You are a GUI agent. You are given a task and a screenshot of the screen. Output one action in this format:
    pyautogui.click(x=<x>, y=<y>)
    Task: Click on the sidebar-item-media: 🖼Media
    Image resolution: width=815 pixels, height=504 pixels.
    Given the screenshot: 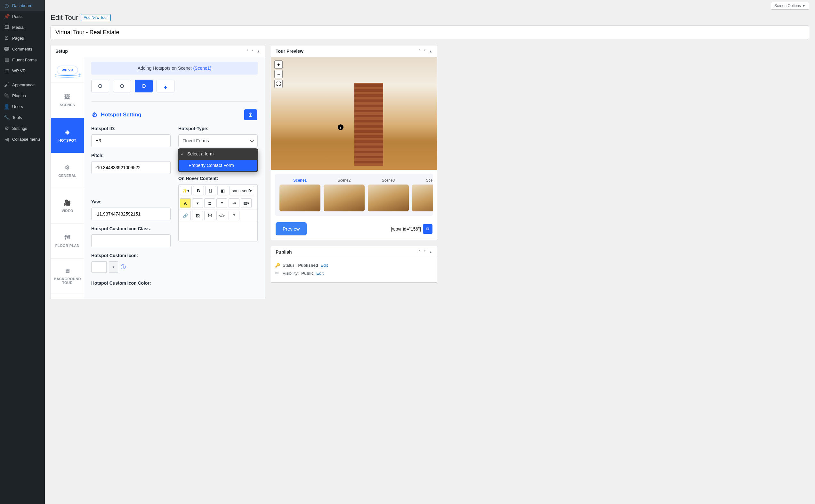 What is the action you would take?
    pyautogui.click(x=22, y=27)
    